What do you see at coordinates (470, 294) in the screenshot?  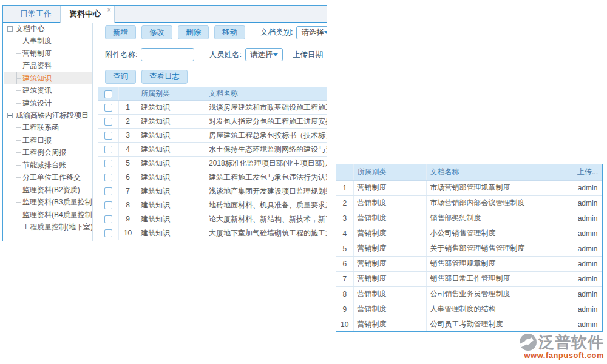 I see `table-row: 8 营销制度 公司销售业务员管理制度 admin` at bounding box center [470, 294].